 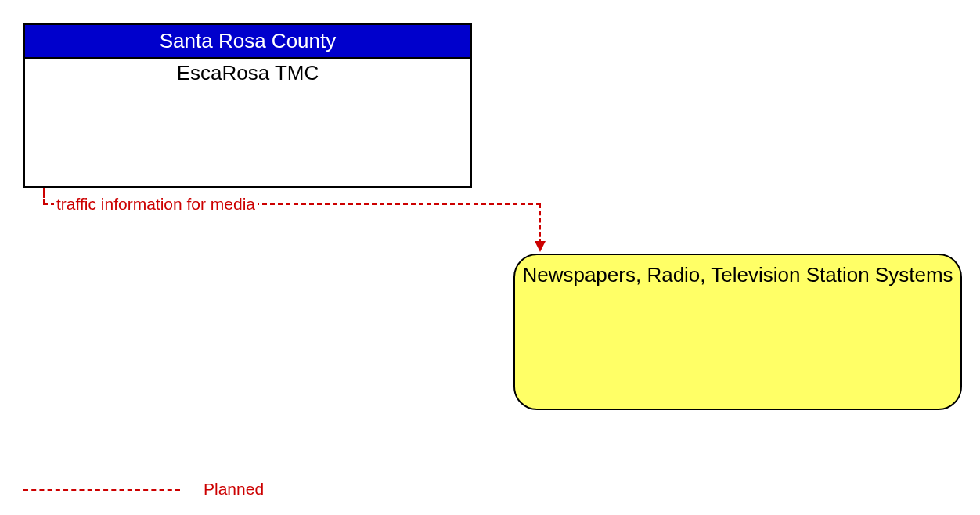 I want to click on source-entity-header: Santa Rosa County, so click(x=247, y=42).